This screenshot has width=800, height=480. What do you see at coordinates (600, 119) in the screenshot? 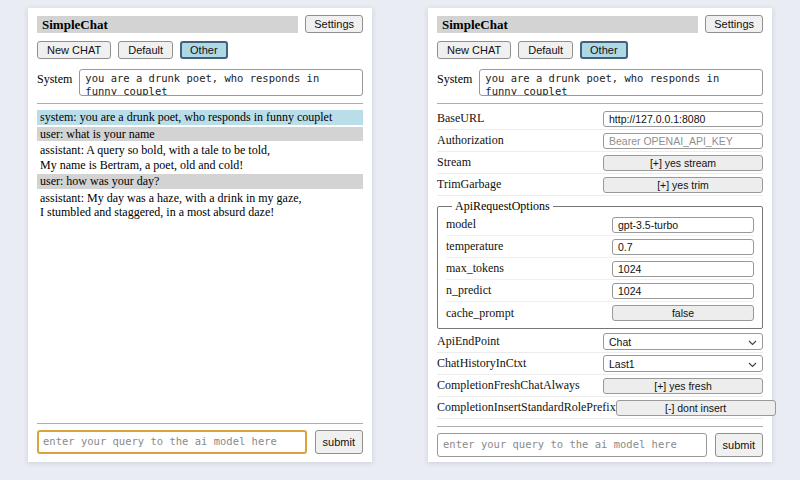
I see `setting-row-baseurl: BaseURL` at bounding box center [600, 119].